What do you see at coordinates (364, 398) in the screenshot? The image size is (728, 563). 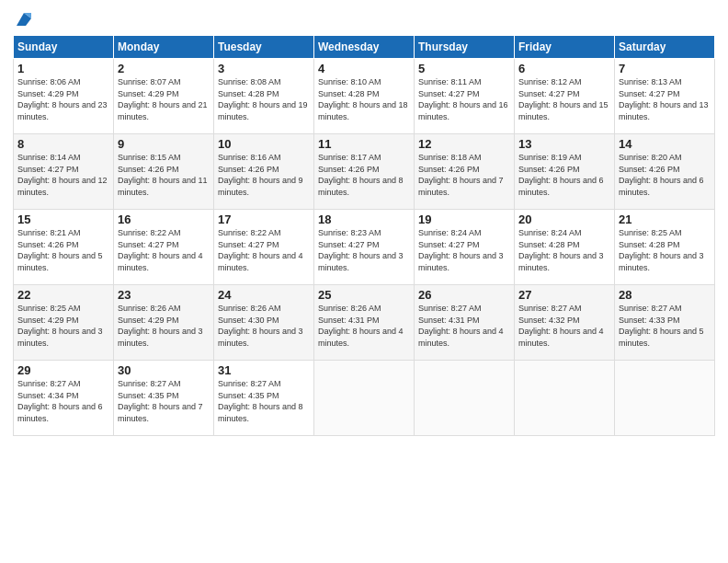 I see `calendar-row: 29Sunrise: 8:27 AMSunset: 4:34 PMDayligh…` at bounding box center [364, 398].